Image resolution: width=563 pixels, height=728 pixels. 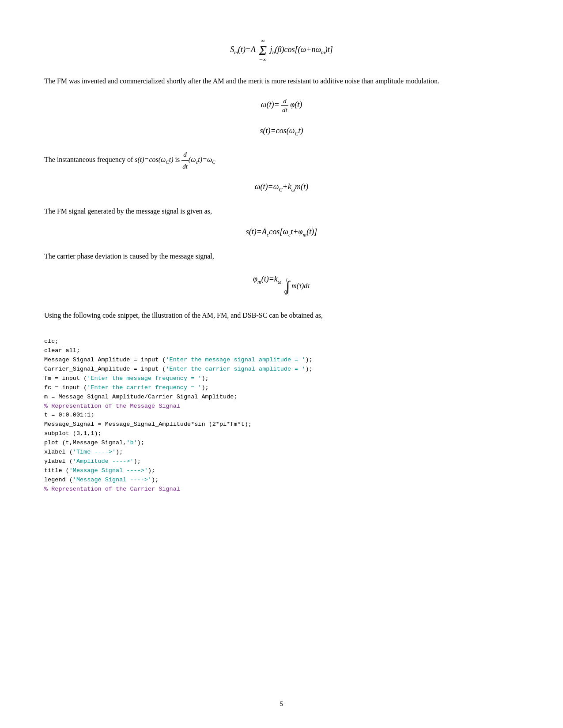 What do you see at coordinates (282, 315) in the screenshot?
I see `paragraph-code-intro: Using the following code snippet, the il…` at bounding box center [282, 315].